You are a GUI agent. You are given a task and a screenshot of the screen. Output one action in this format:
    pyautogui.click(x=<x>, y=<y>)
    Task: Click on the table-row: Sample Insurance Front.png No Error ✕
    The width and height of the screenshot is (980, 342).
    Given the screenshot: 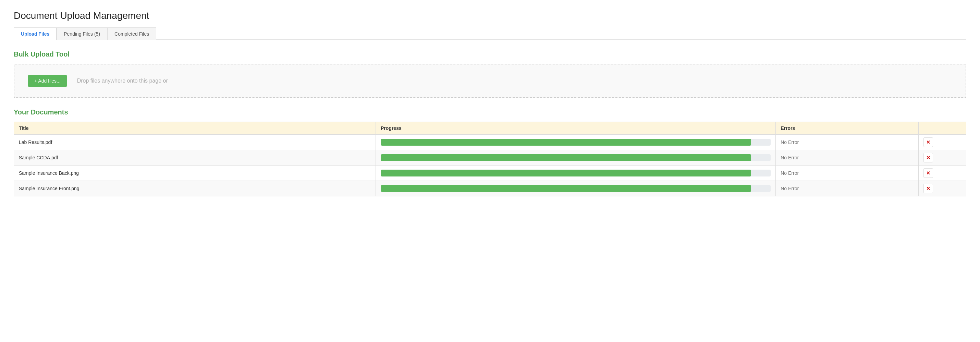 What is the action you would take?
    pyautogui.click(x=490, y=189)
    